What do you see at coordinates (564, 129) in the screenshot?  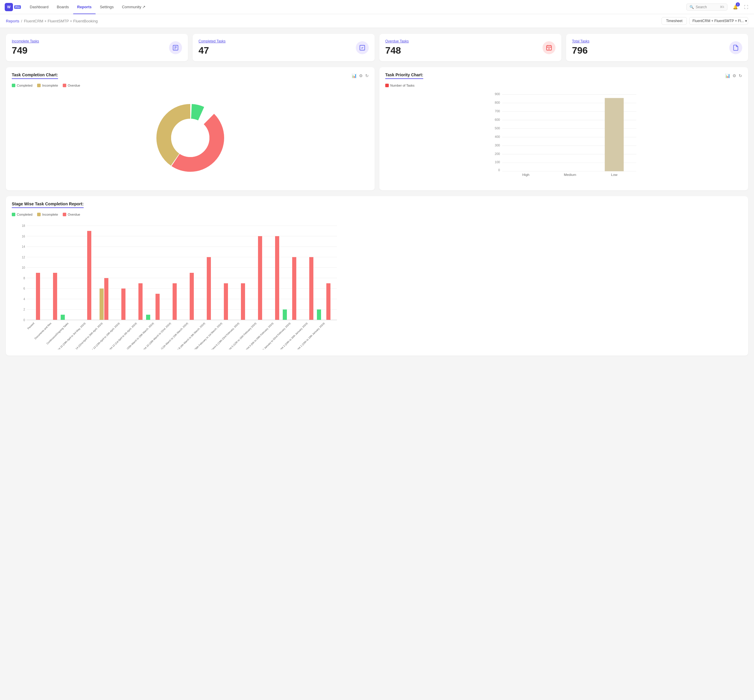 I see `task-priority-chart: Task Priority Chart: 📊 ⚙ ↻ Number of Tas…` at bounding box center [564, 129].